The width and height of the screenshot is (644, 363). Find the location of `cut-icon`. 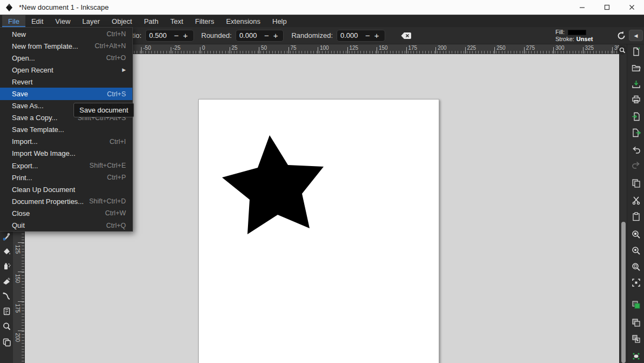

cut-icon is located at coordinates (636, 200).